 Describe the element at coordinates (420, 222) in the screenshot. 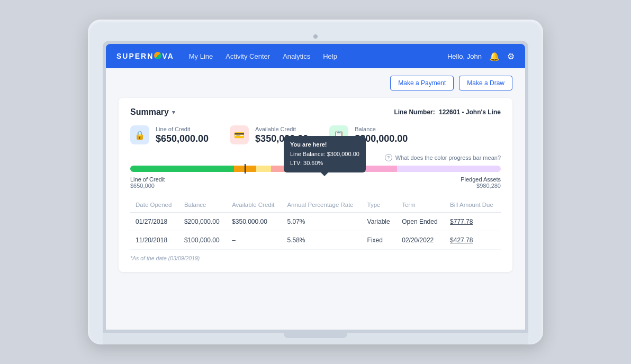

I see `row1-term: Open Ended` at that location.